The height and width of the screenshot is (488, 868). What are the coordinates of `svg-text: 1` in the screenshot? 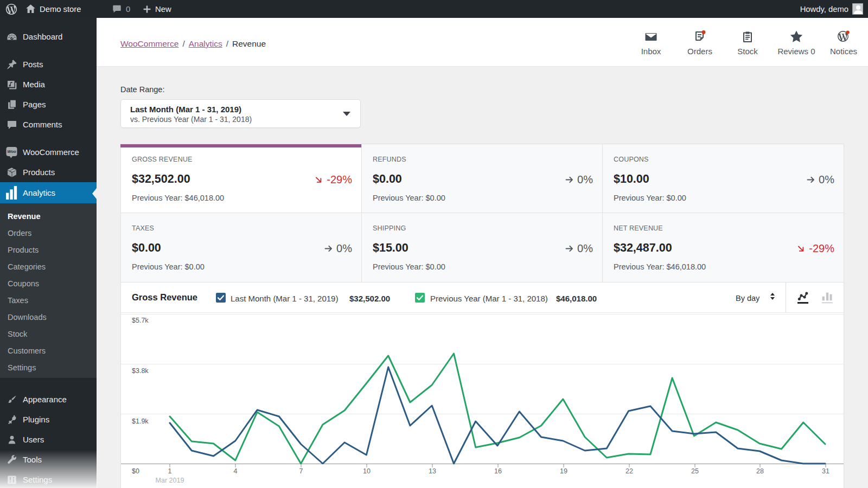 It's located at (170, 471).